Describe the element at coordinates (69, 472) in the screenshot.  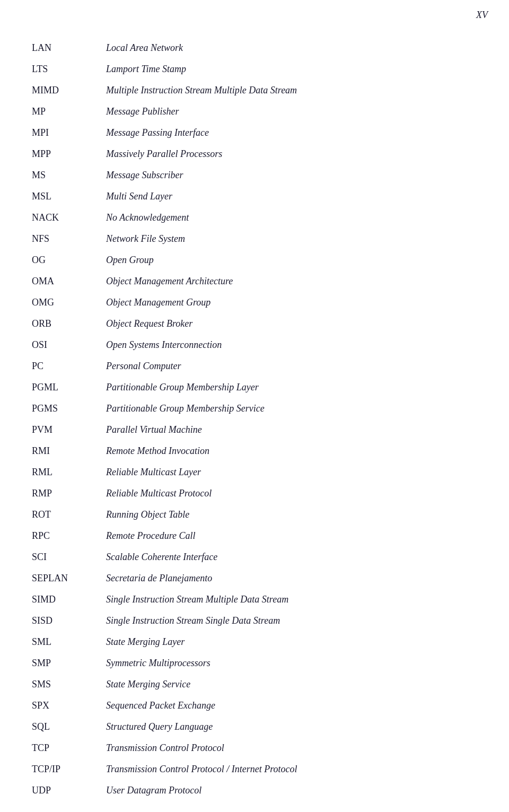
I see `abbreviation-key: RML` at that location.